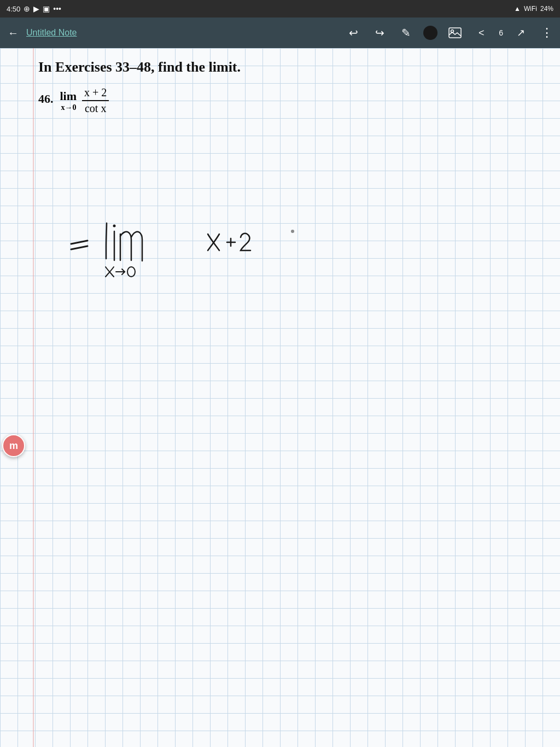  Describe the element at coordinates (95, 94) in the screenshot. I see `fraction-numerator: x + 2` at that location.